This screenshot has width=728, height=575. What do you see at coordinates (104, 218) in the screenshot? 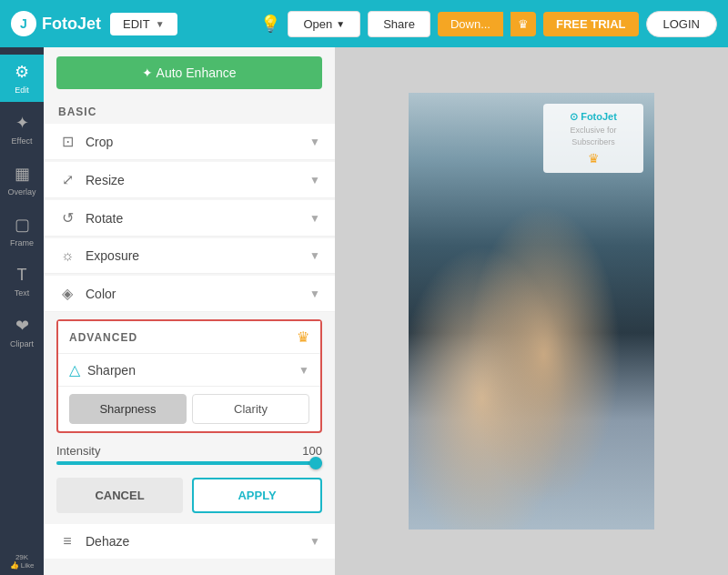
I see `rotate-label: Rotate` at bounding box center [104, 218].